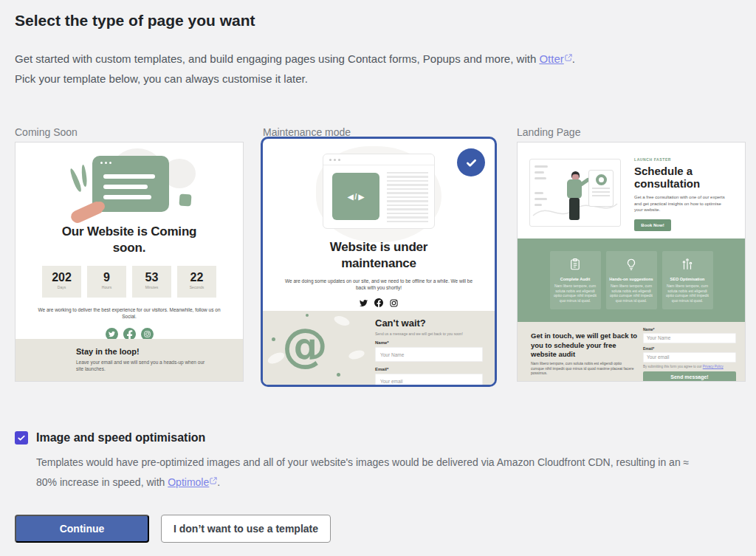 The image size is (756, 556). What do you see at coordinates (690, 366) in the screenshot?
I see `consent-text: By submitting this form you agree to our…` at bounding box center [690, 366].